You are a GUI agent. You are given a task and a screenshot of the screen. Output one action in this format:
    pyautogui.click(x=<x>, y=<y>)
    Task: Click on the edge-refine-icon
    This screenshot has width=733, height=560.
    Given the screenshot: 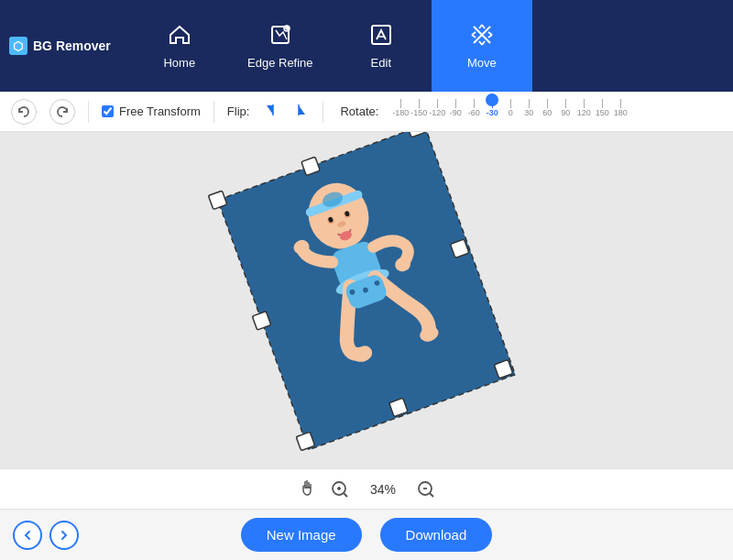 What is the action you would take?
    pyautogui.click(x=280, y=37)
    